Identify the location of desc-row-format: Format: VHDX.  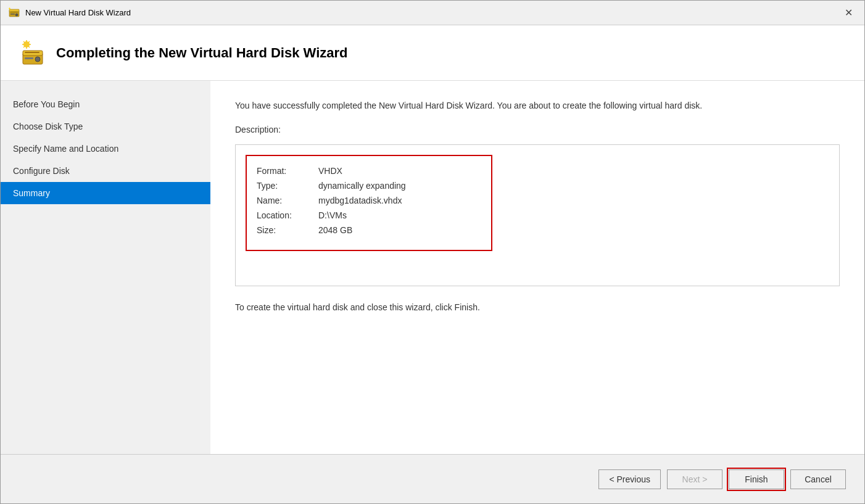
(369, 171).